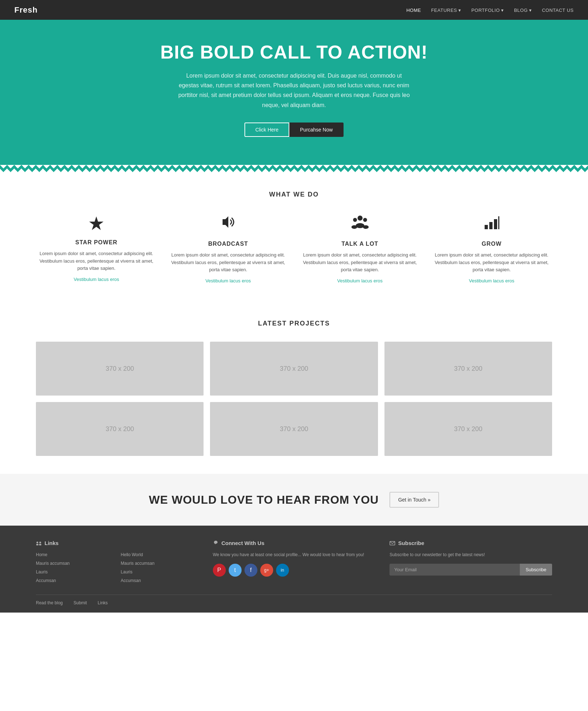 This screenshot has height=711, width=588. What do you see at coordinates (471, 562) in the screenshot?
I see `footer-subscribe-section: Subscribe Subscribe to our newsletter to…` at bounding box center [471, 562].